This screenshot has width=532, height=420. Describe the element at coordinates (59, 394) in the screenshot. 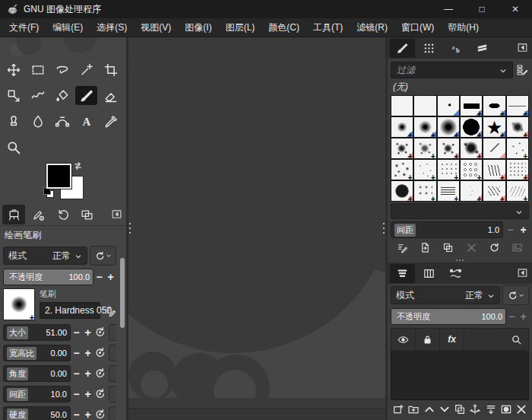

I see `slider-spacing: 间距10.0−+` at that location.